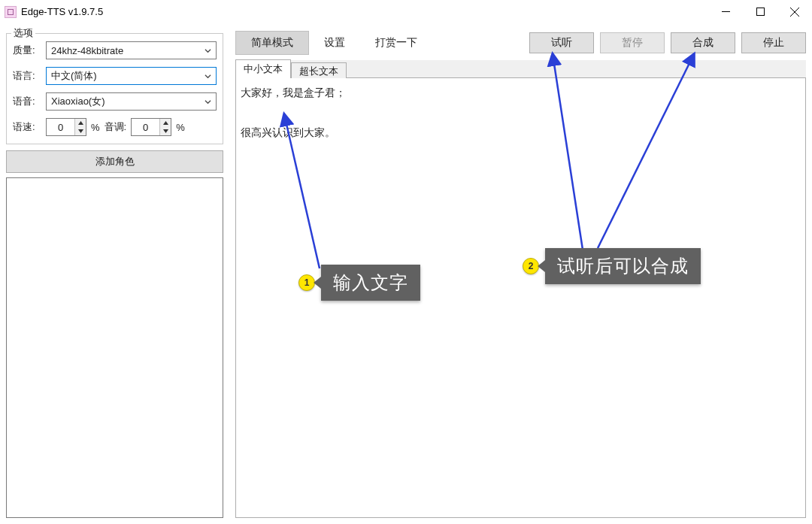  I want to click on preview-label: 试听, so click(562, 43).